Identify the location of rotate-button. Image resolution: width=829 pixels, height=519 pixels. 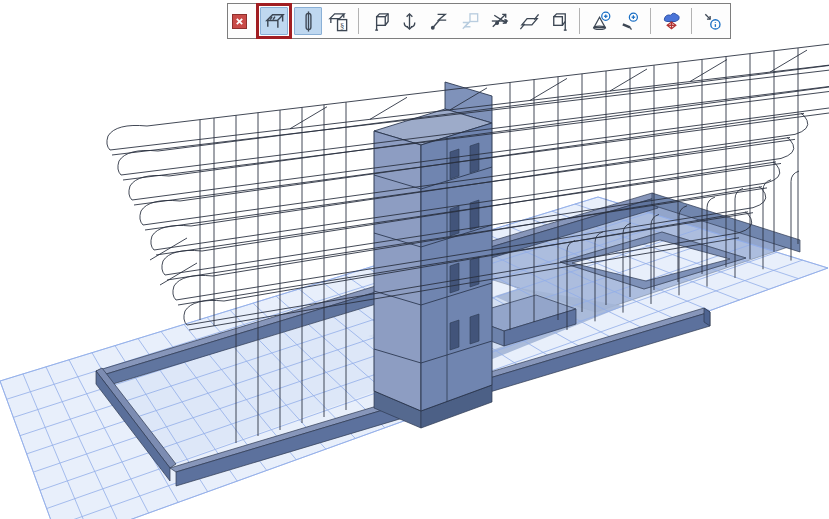
(469, 21).